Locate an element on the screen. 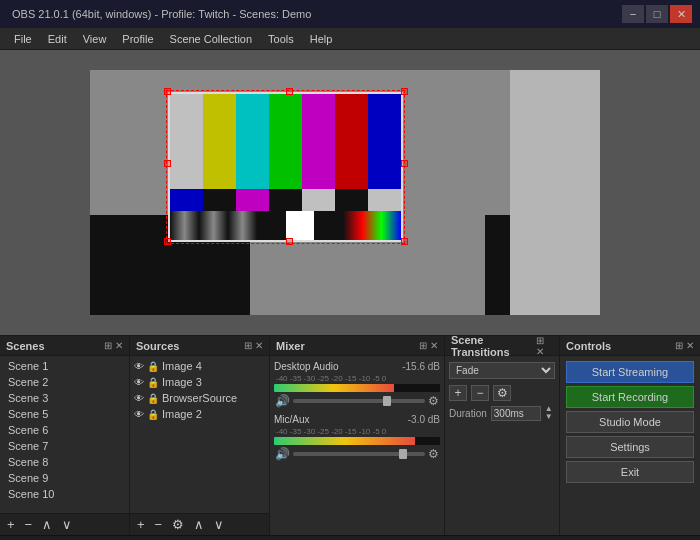 This screenshot has width=700, height=540. source-label: Image 2 is located at coordinates (182, 414).